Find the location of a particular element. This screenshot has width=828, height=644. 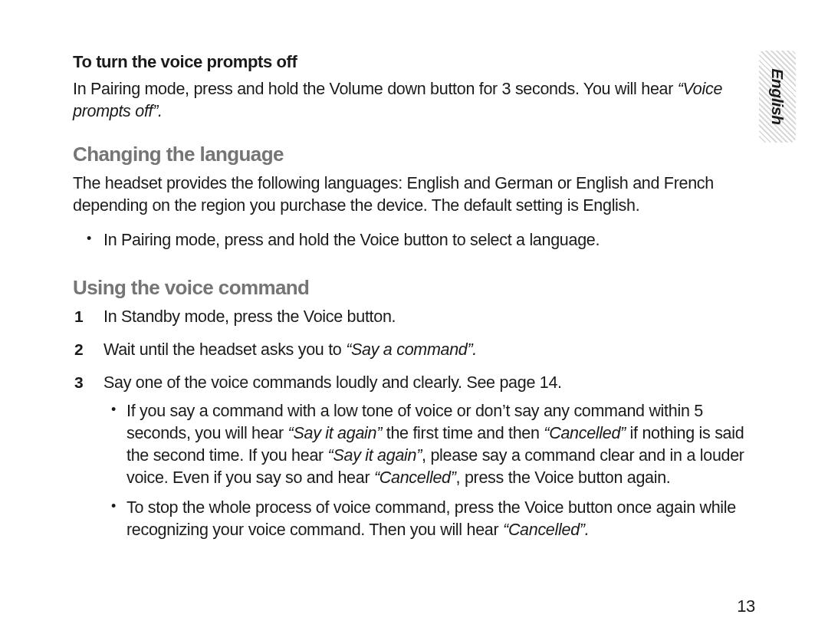

section-title-language: Changing the language is located at coordinates (414, 155).